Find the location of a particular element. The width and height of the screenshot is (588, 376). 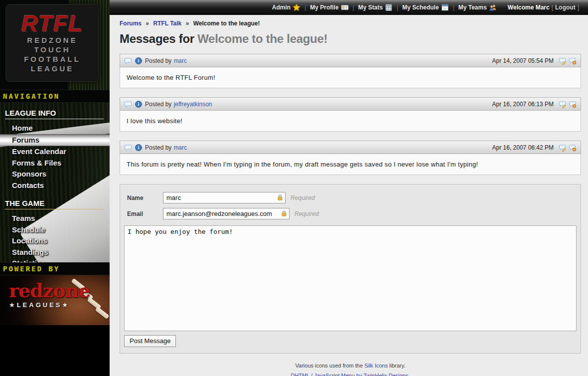

section-title-the-game: THE GAME is located at coordinates (55, 204).